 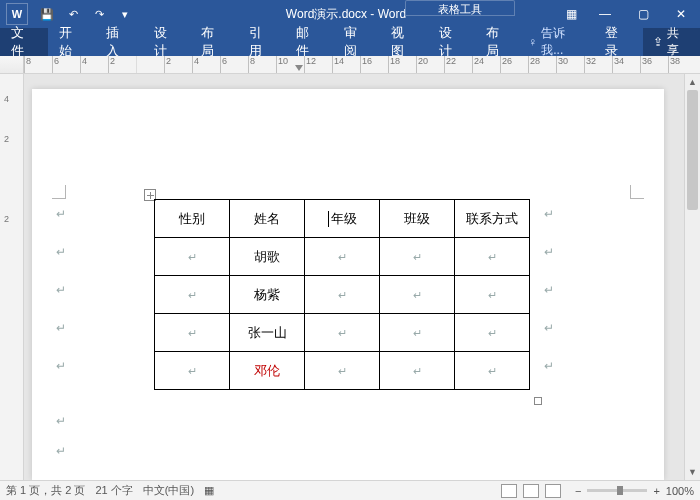 What do you see at coordinates (12, 277) in the screenshot?
I see `vertical-ruler: 422` at bounding box center [12, 277].